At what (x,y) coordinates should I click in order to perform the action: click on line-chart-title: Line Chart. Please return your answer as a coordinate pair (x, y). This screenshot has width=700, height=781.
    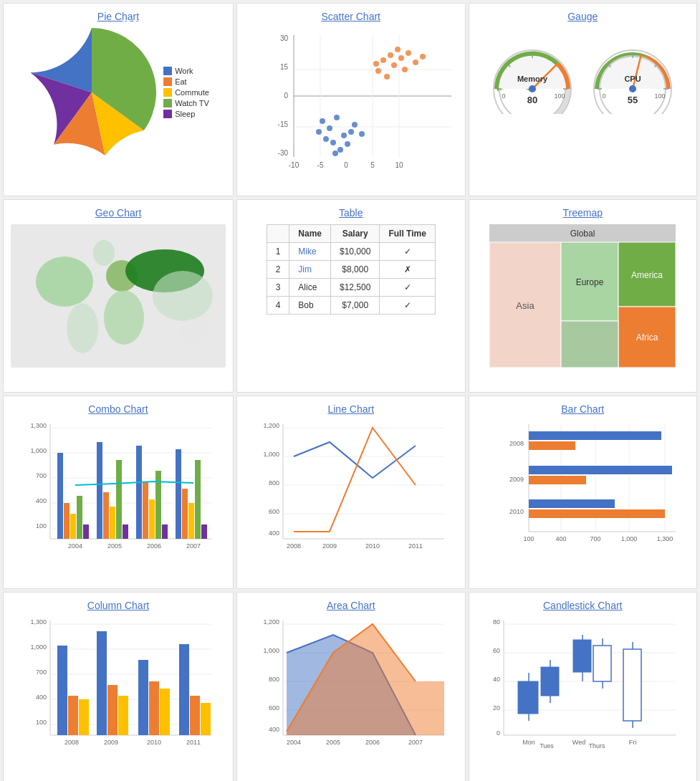
    Looking at the image, I should click on (351, 409).